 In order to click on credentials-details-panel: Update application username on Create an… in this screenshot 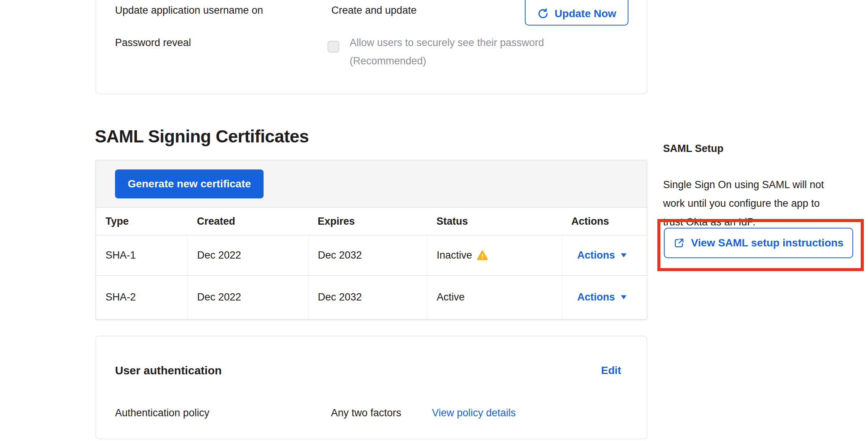, I will do `click(371, 47)`.